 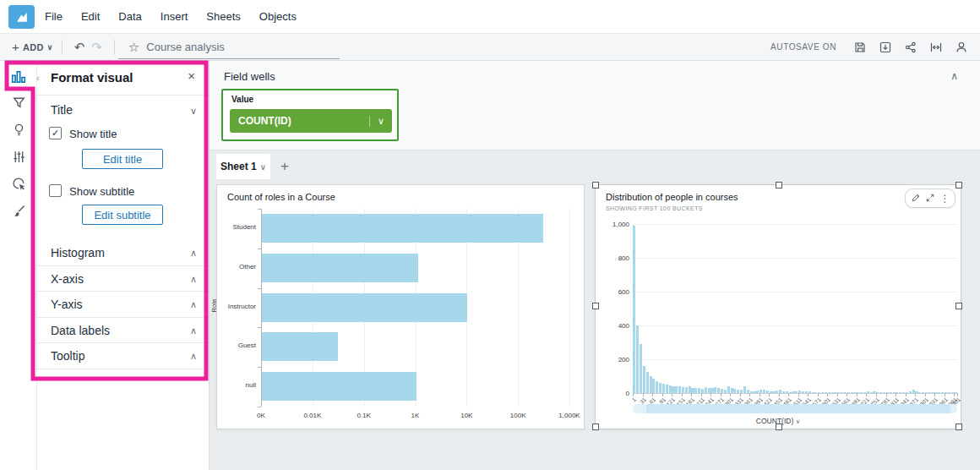 I want to click on count-id-pill: COUNT(ID) ∨, so click(x=311, y=121).